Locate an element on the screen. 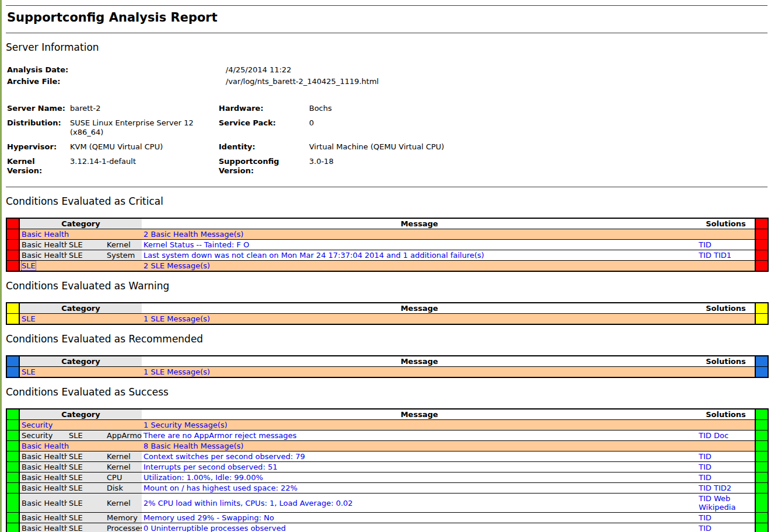 Image resolution: width=771 pixels, height=532 pixels. solution-link: TID2 is located at coordinates (723, 488).